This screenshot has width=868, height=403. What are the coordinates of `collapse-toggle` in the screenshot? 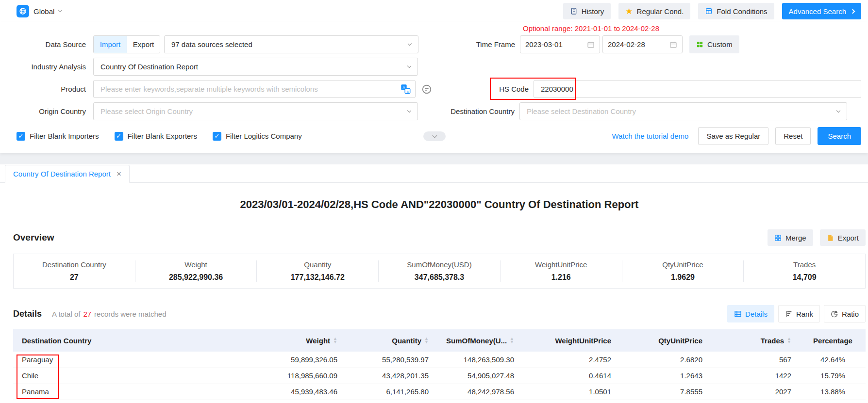 It's located at (434, 136).